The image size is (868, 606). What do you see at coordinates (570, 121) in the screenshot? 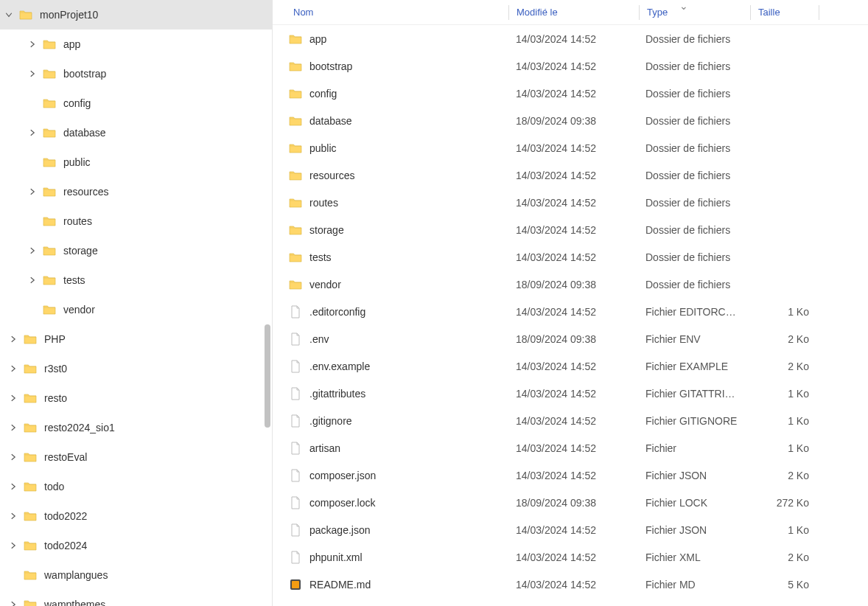
I see `list-item: database18/09/2024 09:38Dossier de fichi…` at bounding box center [570, 121].